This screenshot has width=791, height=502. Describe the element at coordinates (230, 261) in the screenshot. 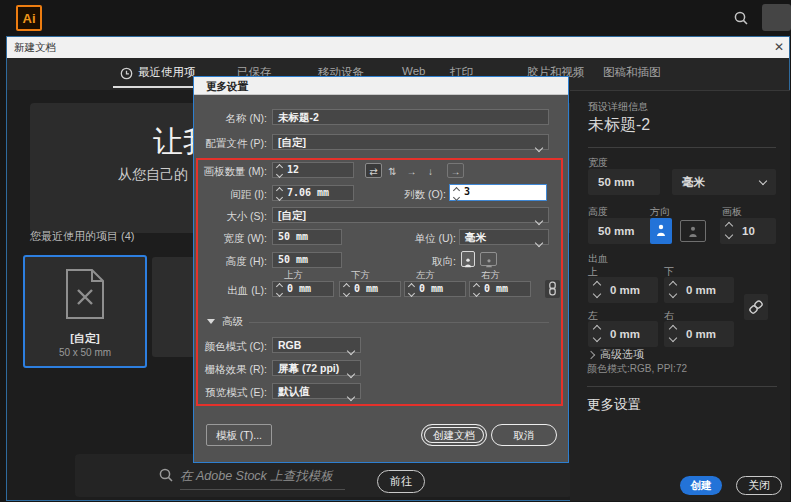

I see `doc-height-label: 高度 (H):` at that location.